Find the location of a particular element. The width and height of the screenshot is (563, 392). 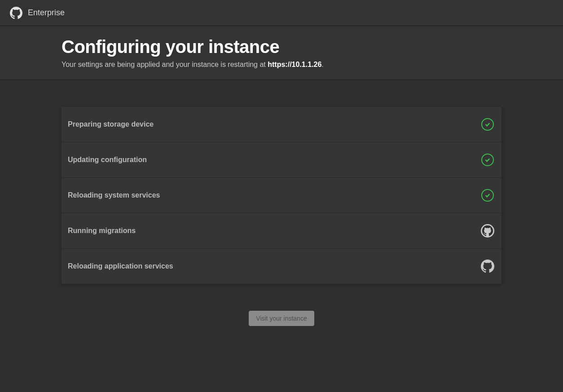

step-reloading-system-services: Reloading system services is located at coordinates (282, 196).